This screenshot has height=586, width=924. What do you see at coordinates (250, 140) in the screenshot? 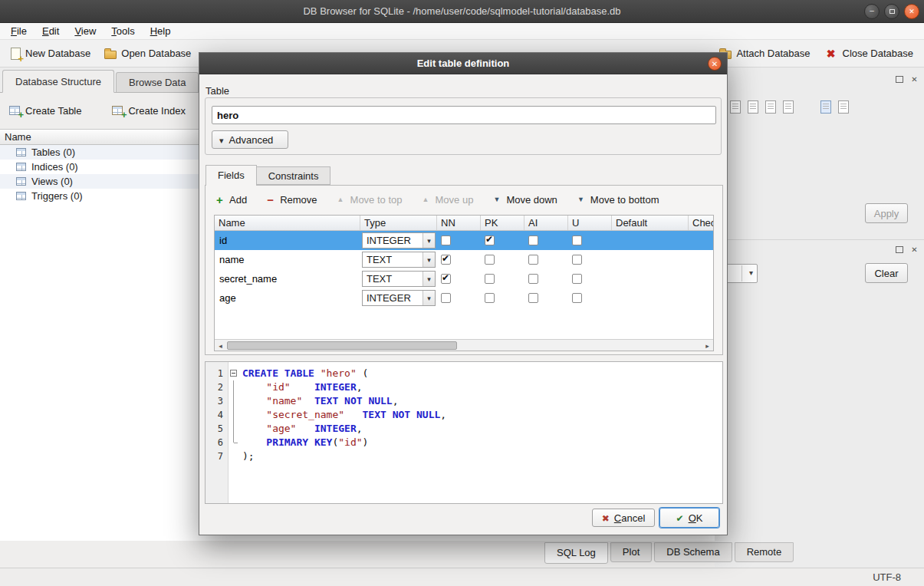
I see `advanced-button: Advanced` at bounding box center [250, 140].